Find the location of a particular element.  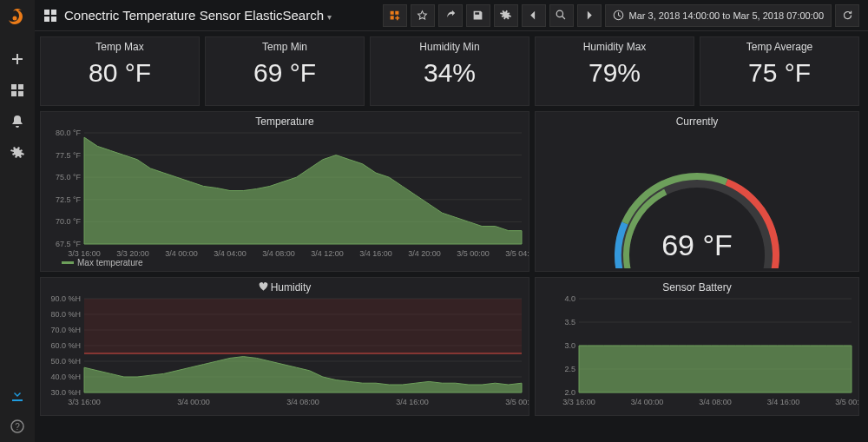

temperature-legend: Max temperature is located at coordinates (102, 262).